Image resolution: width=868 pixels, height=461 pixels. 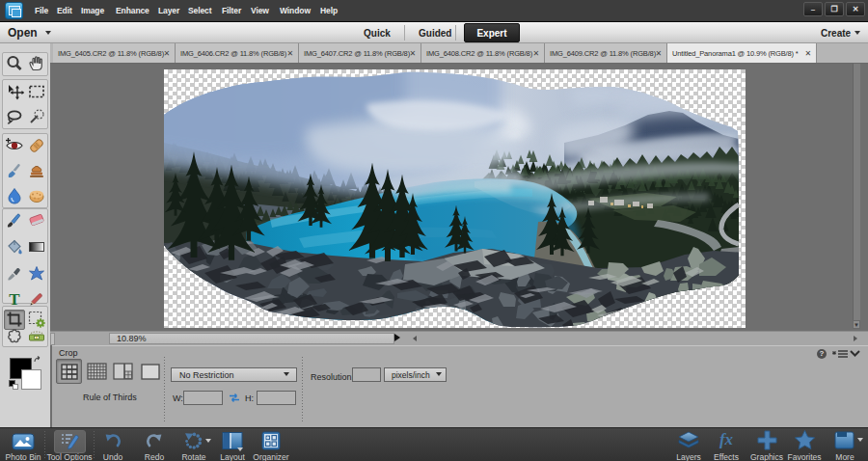 I want to click on svg-text: T, so click(x=14, y=299).